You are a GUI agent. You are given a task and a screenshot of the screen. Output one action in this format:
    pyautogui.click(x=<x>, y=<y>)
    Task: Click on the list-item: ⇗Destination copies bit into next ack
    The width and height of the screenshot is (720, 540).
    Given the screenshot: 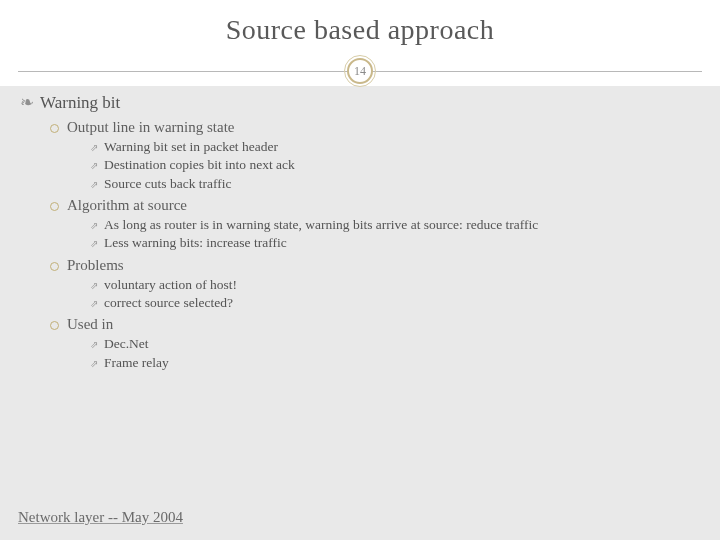 What is the action you would take?
    pyautogui.click(x=395, y=165)
    